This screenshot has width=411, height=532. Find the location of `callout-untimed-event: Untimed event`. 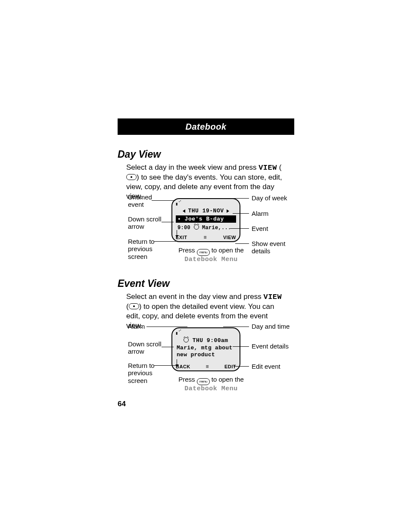

callout-untimed-event: Untimed event is located at coordinates (145, 201).